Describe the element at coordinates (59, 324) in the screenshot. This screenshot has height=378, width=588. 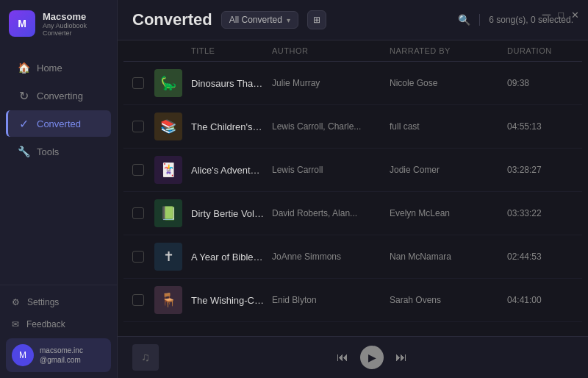
I see `feedback-item: ✉ Feedback` at that location.